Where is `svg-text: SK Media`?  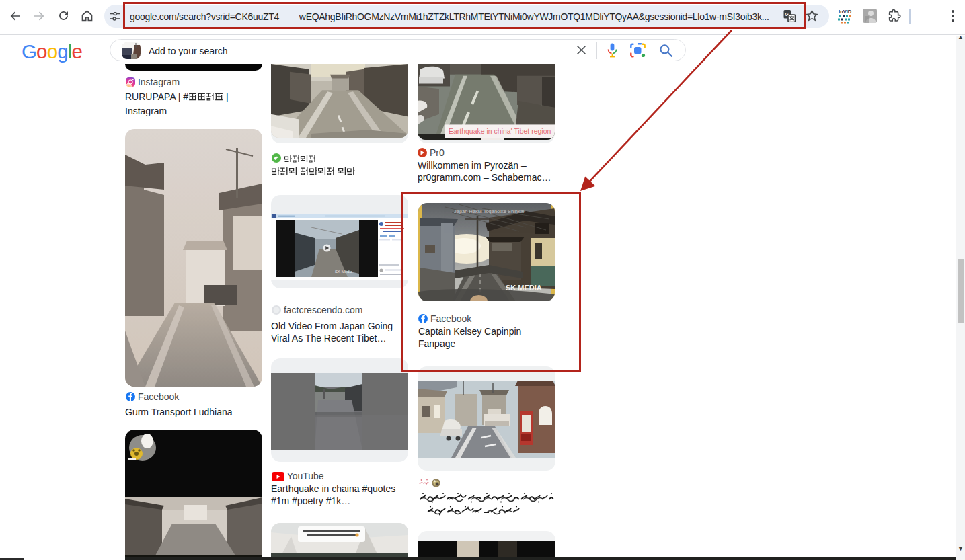
svg-text: SK Media is located at coordinates (344, 272).